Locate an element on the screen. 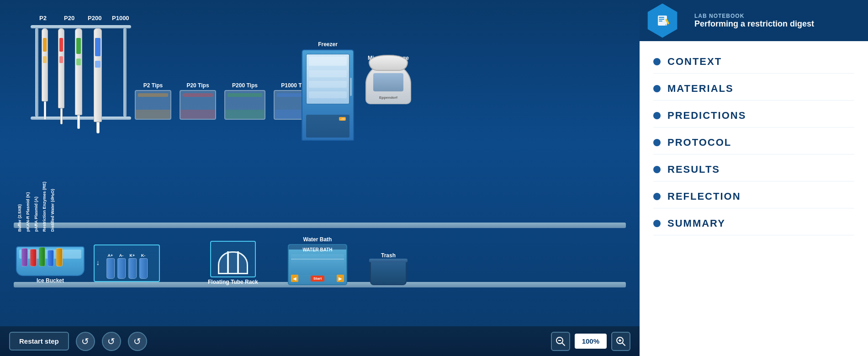 The height and width of the screenshot is (356, 868). nav-item-results: RESULTS is located at coordinates (754, 170).